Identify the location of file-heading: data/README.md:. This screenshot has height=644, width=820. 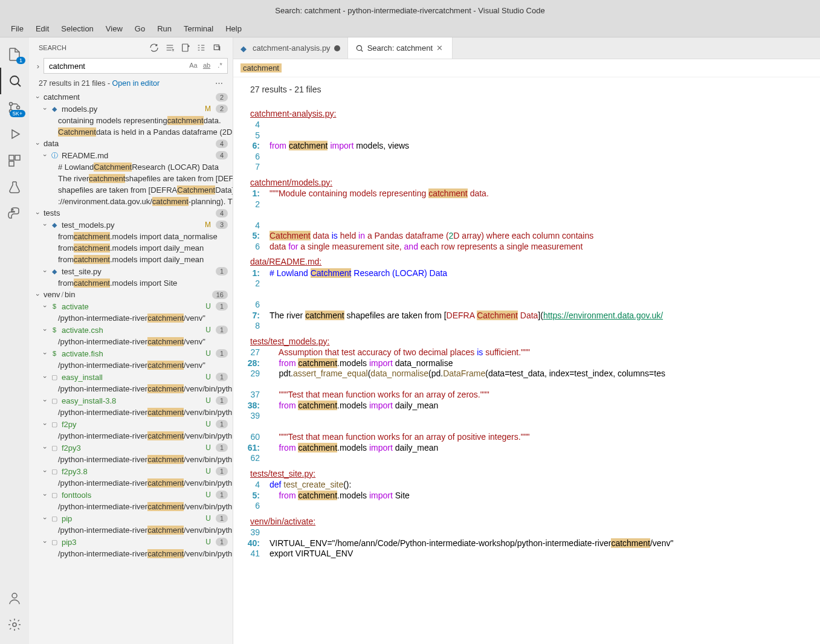
(527, 260).